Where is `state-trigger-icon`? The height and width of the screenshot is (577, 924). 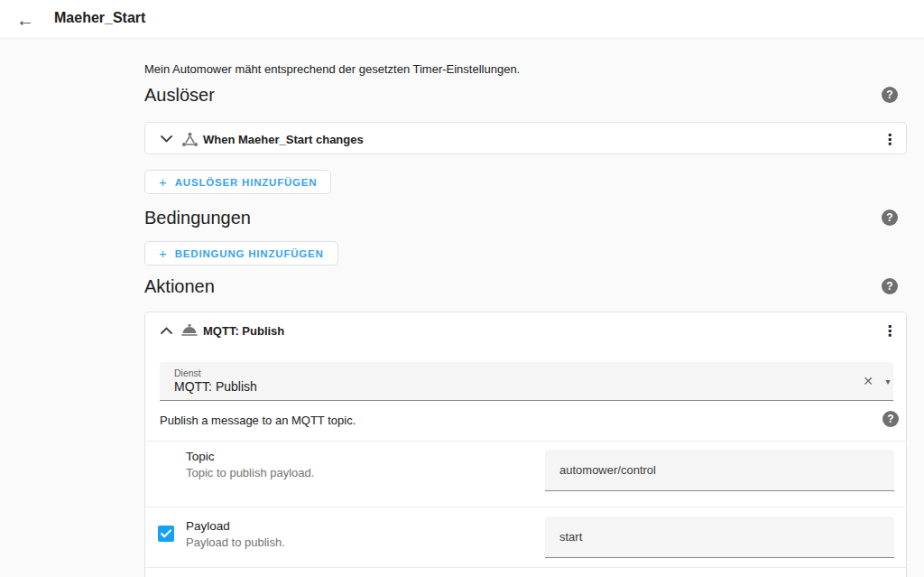 state-trigger-icon is located at coordinates (189, 139).